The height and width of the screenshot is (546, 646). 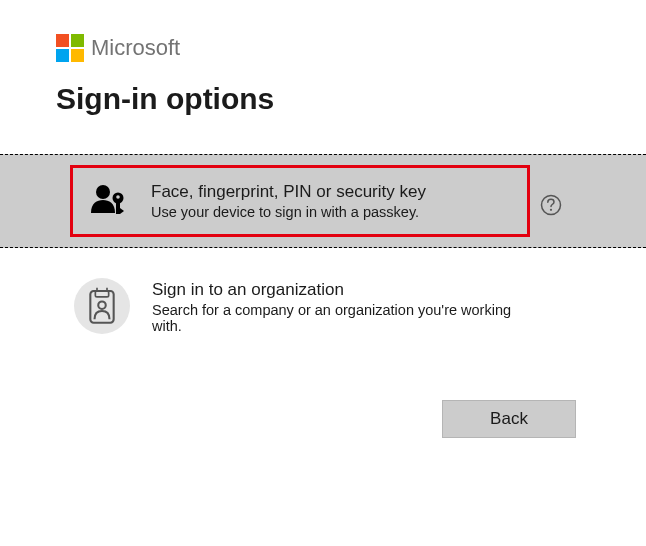 What do you see at coordinates (509, 419) in the screenshot?
I see `back-button: Back` at bounding box center [509, 419].